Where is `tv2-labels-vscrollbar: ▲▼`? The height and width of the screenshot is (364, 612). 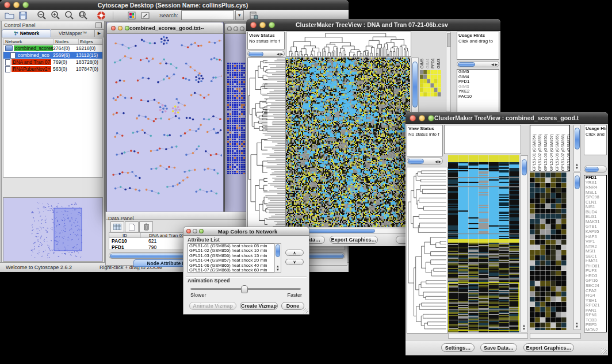
tv2-labels-vscrollbar: ▲▼ is located at coordinates (577, 148).